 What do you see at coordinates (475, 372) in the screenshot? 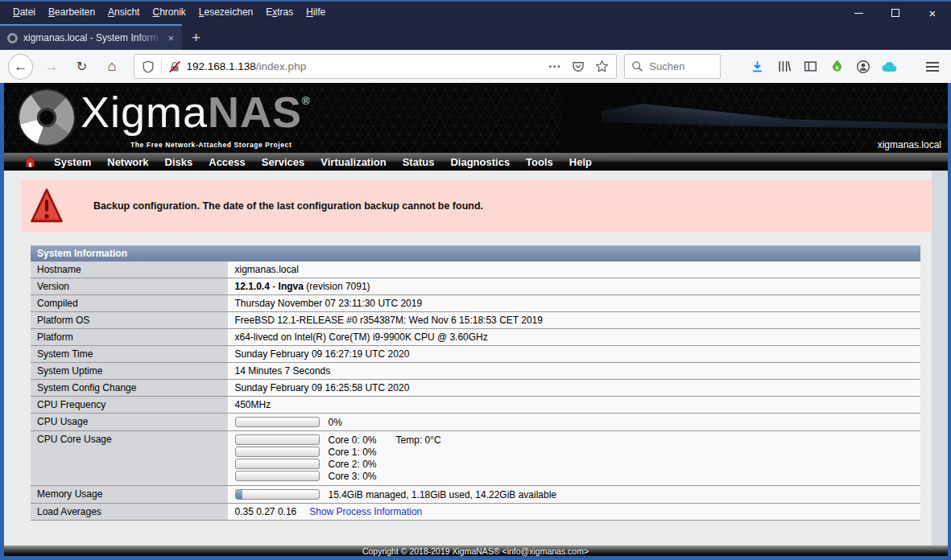
I see `row-system-uptime: System Uptime 14 Minutes 7 Seconds` at bounding box center [475, 372].